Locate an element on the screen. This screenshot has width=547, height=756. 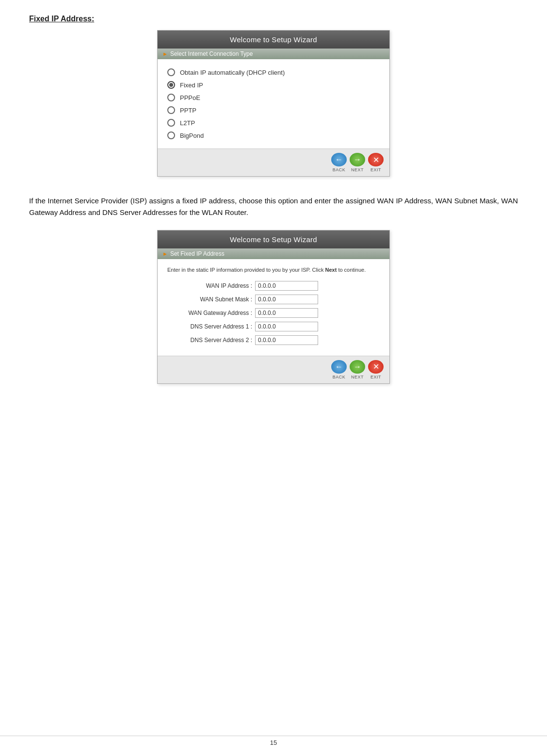
radio-bigpond is located at coordinates (171, 135).